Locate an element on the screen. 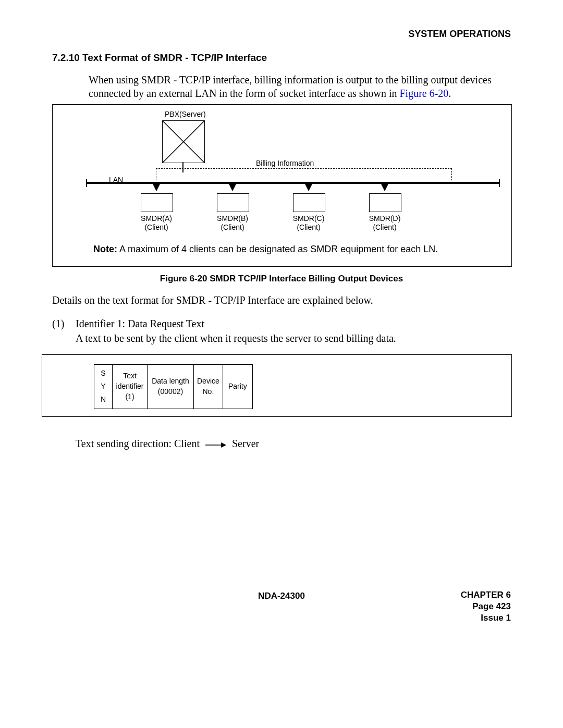  client-label-d: SMDR(D)(Client) is located at coordinates (385, 223).